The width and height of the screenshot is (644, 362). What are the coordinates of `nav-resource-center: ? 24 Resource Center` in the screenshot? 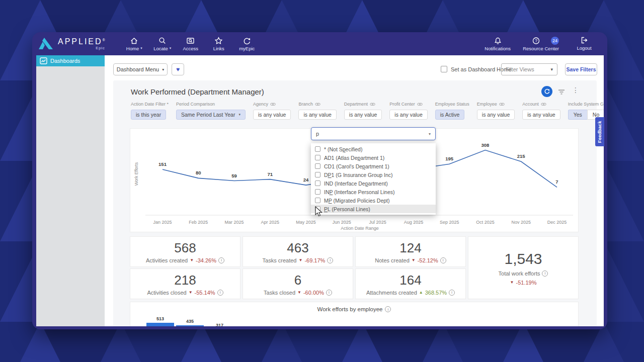 It's located at (541, 44).